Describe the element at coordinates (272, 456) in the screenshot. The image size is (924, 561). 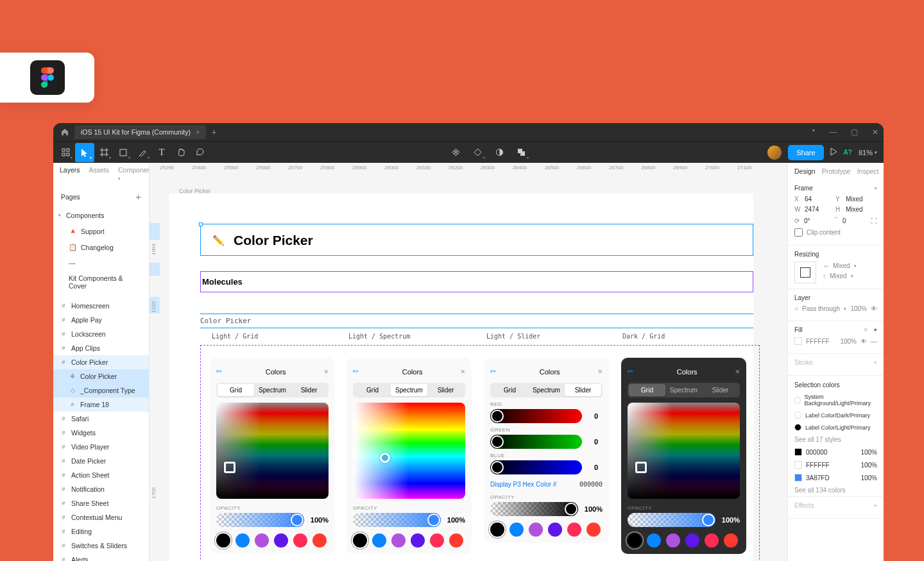
I see `color-picker-light-grid: ✏ Colors × Grid Spectrum Slider` at that location.